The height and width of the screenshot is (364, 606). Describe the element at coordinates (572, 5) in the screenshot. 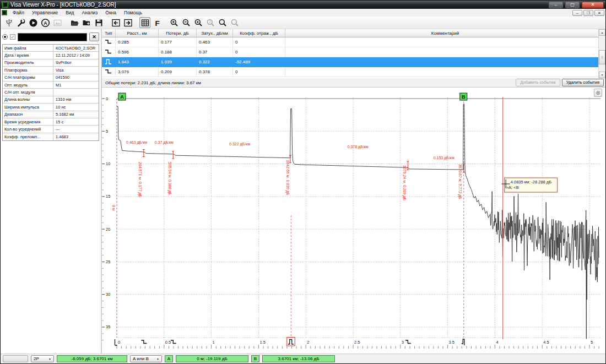

I see `maximize-button: ▢` at that location.